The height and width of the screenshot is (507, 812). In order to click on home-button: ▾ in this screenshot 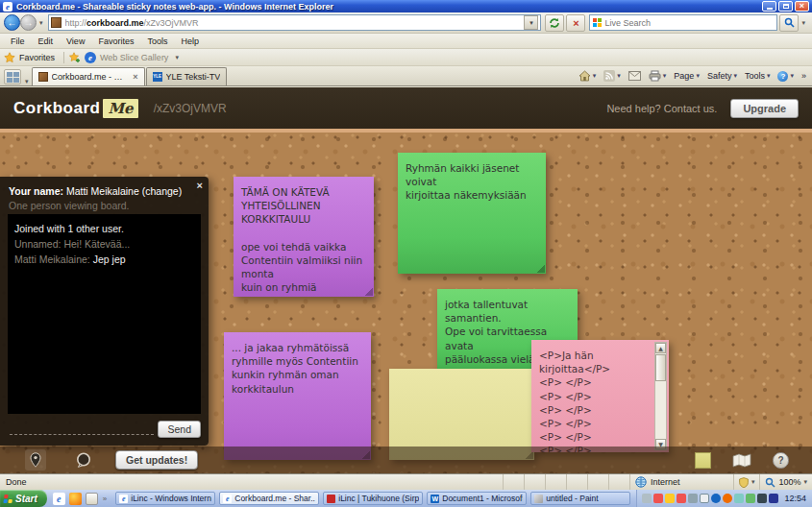, I will do `click(588, 76)`.